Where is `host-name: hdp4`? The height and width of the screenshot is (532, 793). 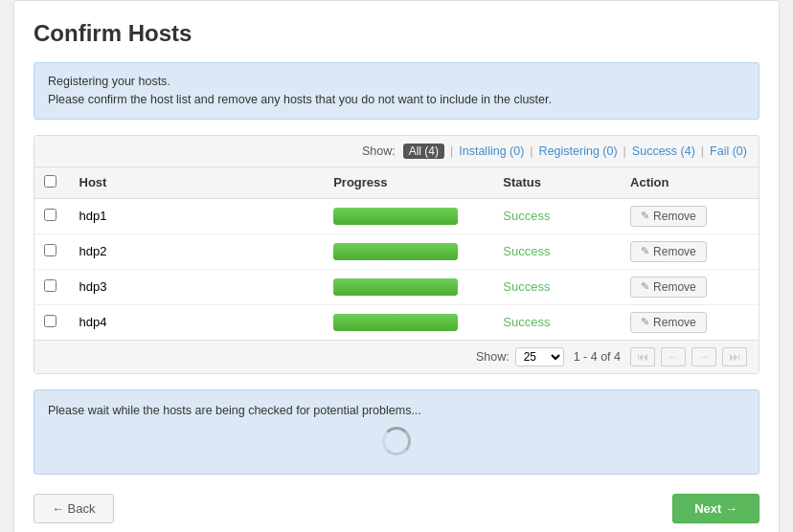 host-name: hdp4 is located at coordinates (197, 321).